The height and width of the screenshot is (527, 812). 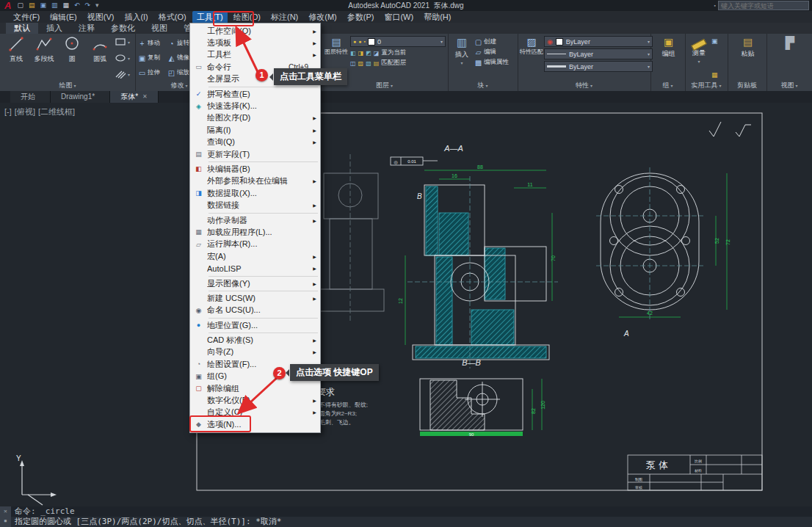 What do you see at coordinates (54, 28) in the screenshot?
I see `ribbon-tab: 插入` at bounding box center [54, 28].